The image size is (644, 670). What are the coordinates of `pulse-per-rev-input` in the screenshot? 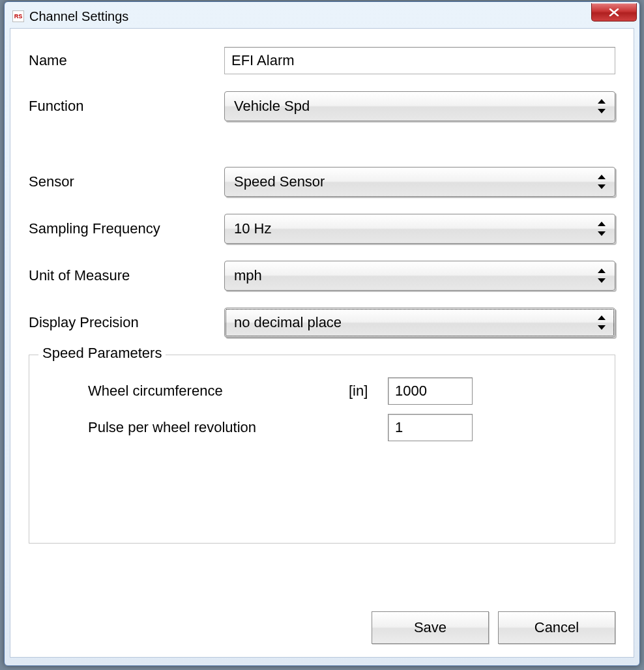 It's located at (430, 428).